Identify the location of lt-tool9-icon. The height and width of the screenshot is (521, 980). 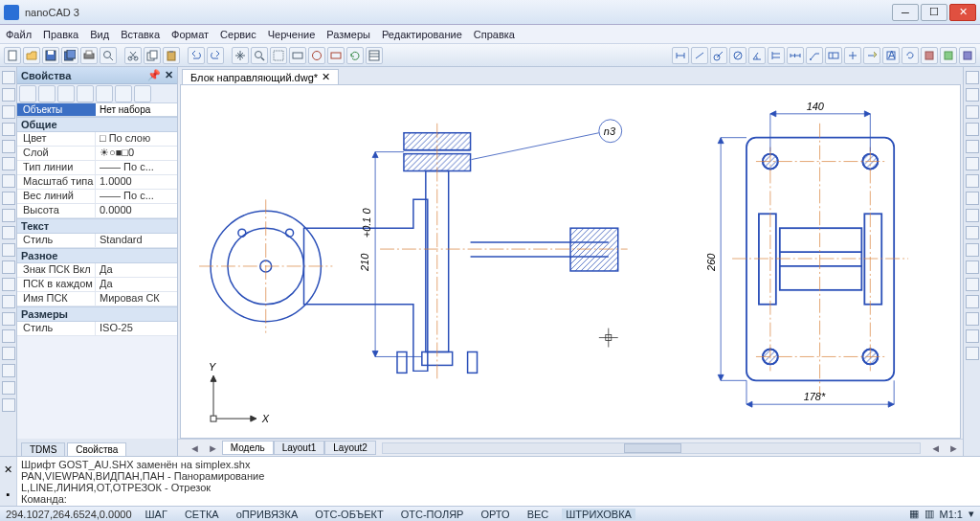
(9, 405).